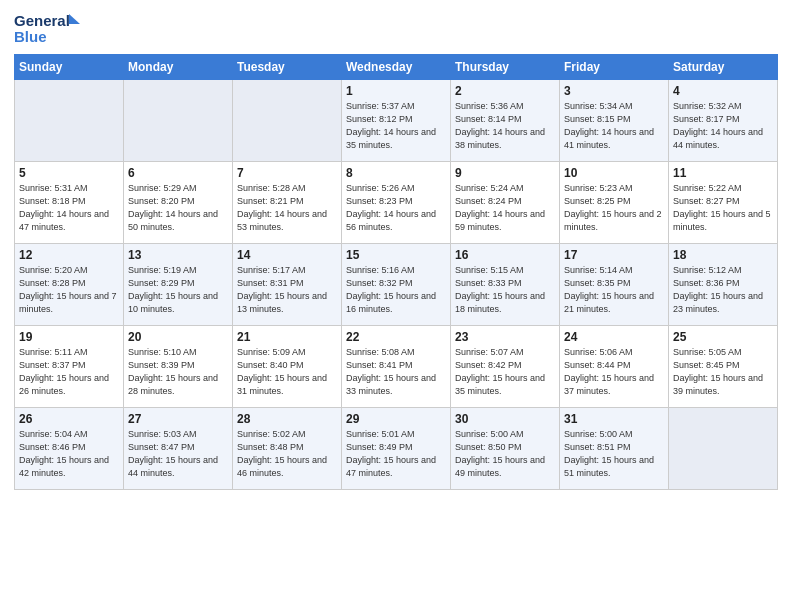 The width and height of the screenshot is (792, 612). I want to click on day-header-friday: Friday, so click(614, 68).